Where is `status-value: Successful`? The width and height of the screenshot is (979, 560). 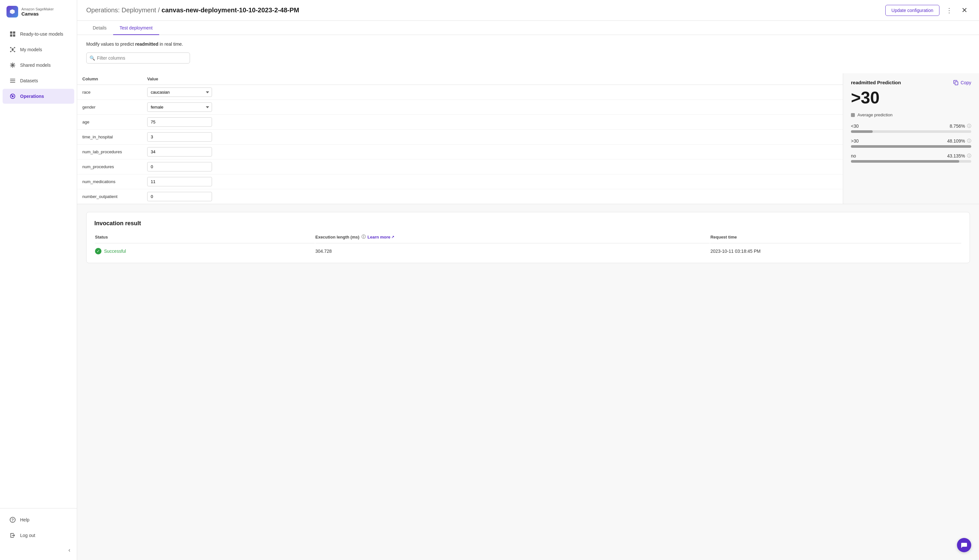 status-value: Successful is located at coordinates (115, 251).